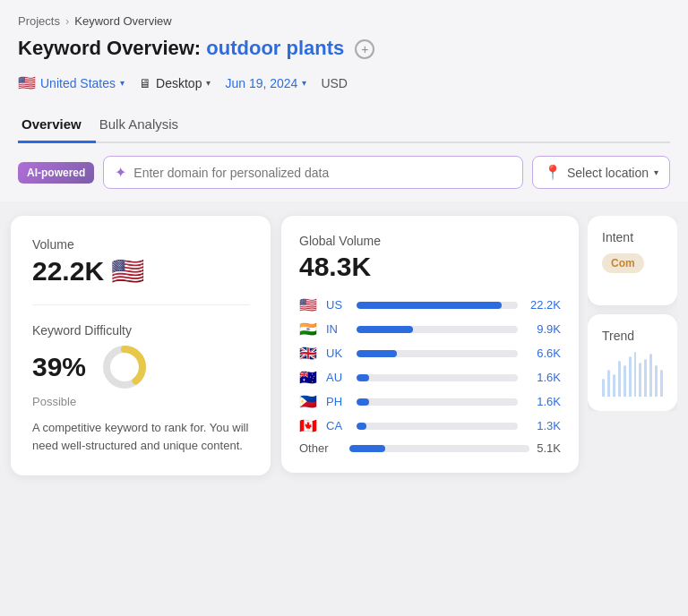  Describe the element at coordinates (430, 329) in the screenshot. I see `country-row: 🇮🇳 IN 9.9K` at that location.